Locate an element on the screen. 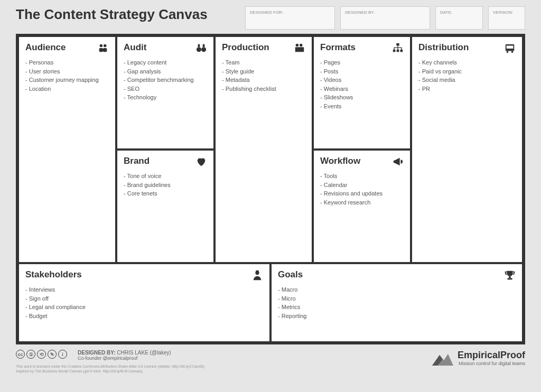 The image size is (541, 392). cell-formats: Formats PagesPostsVideosWebinarsSlidesho… is located at coordinates (362, 93).